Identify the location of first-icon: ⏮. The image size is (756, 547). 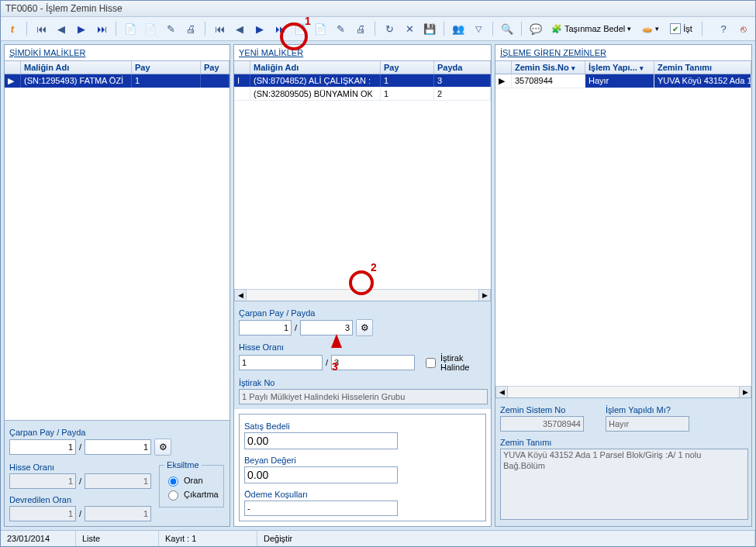
(41, 29).